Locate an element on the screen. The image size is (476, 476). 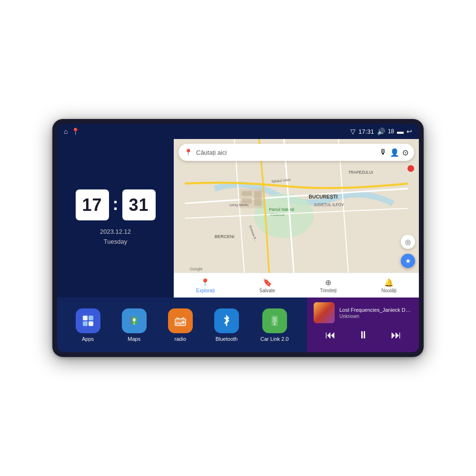
apps-label: Apps is located at coordinates (88, 339).